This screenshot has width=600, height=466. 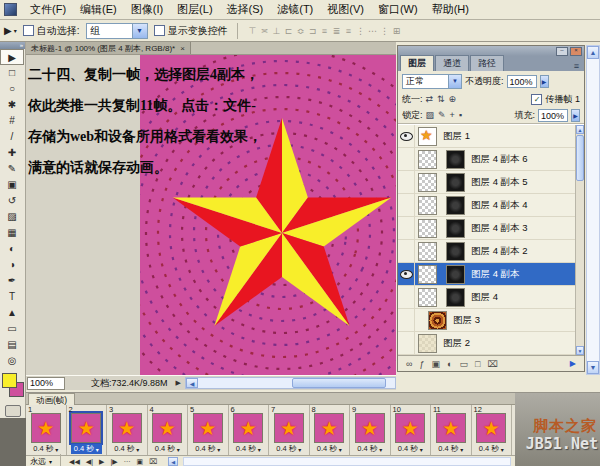 I want to click on scrollbar-thumb, so click(x=580, y=158).